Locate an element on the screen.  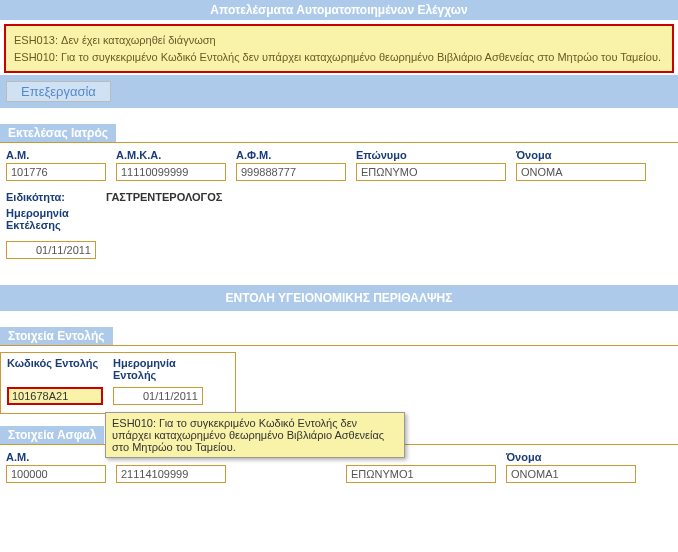
exec-date-input is located at coordinates (51, 250).